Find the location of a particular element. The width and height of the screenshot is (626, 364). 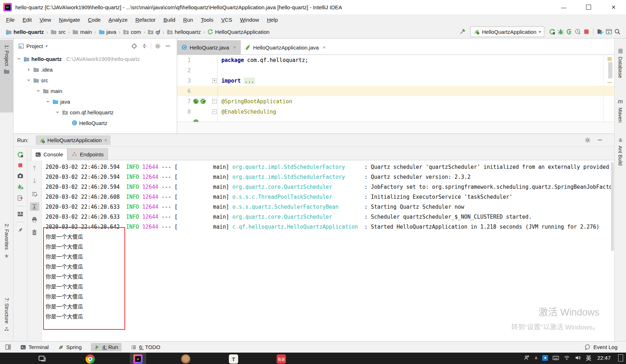

search-everywhere-icon is located at coordinates (617, 32).